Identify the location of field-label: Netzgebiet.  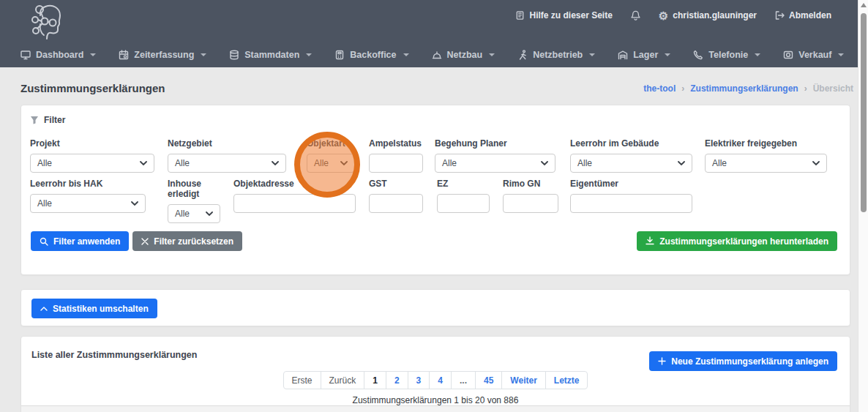
(227, 143).